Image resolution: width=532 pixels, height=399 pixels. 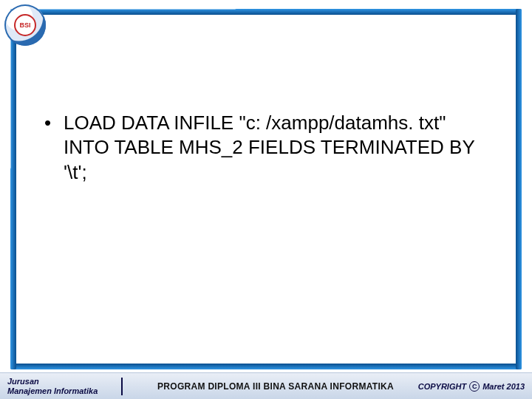 What do you see at coordinates (122, 386) in the screenshot?
I see `footer-separator` at bounding box center [122, 386].